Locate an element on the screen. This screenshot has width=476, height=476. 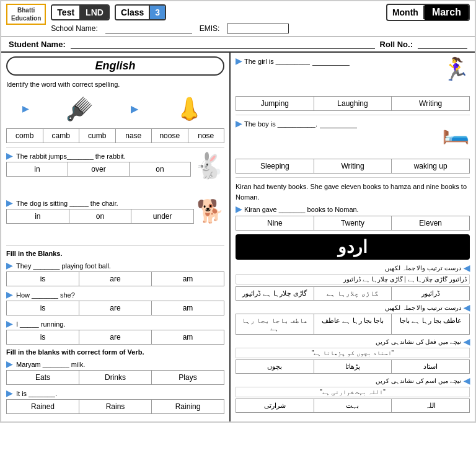
school-emis-row: School Name: EMIS: is located at coordinates (260, 29).